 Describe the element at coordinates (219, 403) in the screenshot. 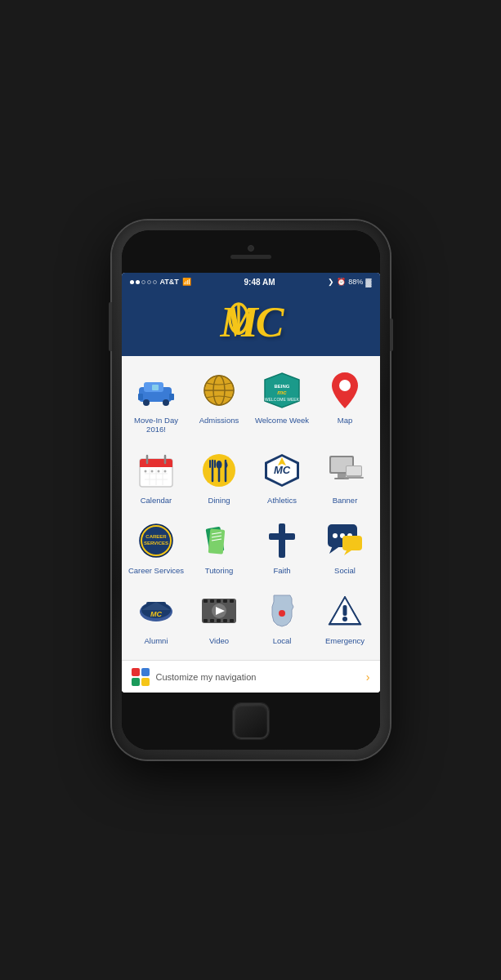

I see `grid-item-admissions: Admissions` at that location.